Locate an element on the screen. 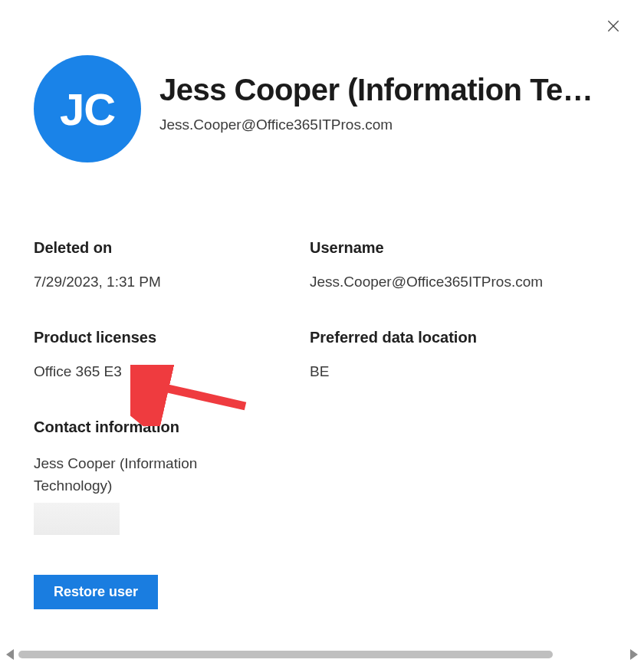  field-product-licenses: Product licenses Office 365 E3 is located at coordinates (168, 354).